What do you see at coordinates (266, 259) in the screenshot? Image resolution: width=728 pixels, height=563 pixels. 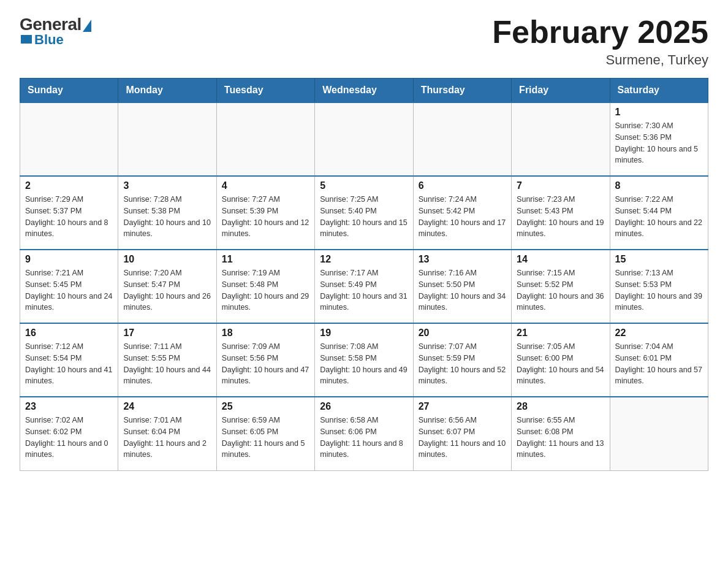 I see `day-number: 11` at bounding box center [266, 259].